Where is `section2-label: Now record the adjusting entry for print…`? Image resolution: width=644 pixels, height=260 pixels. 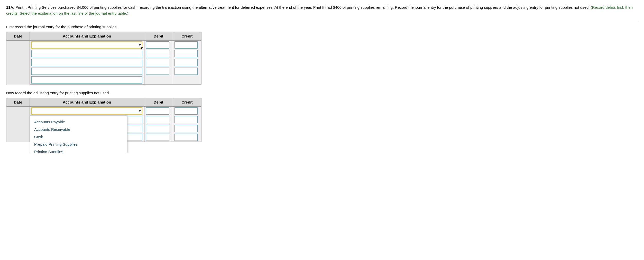
section2-label: Now record the adjusting entry for print… is located at coordinates (322, 93).